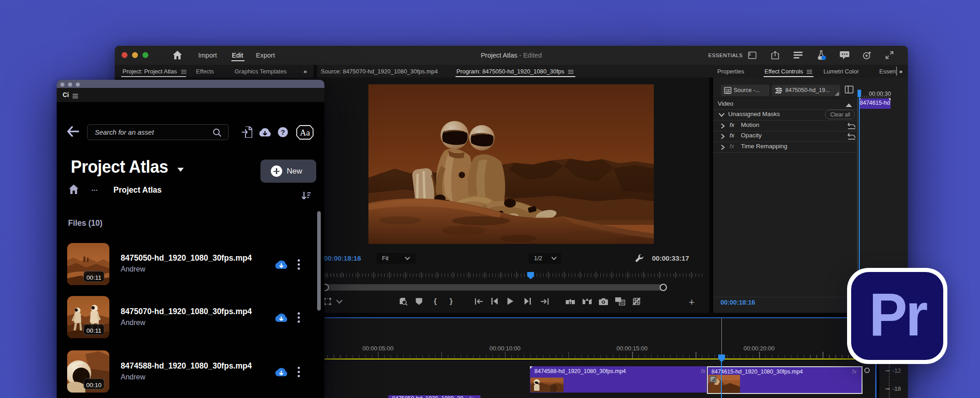 The height and width of the screenshot is (398, 980). What do you see at coordinates (305, 132) in the screenshot?
I see `svg-text: Aa` at bounding box center [305, 132].